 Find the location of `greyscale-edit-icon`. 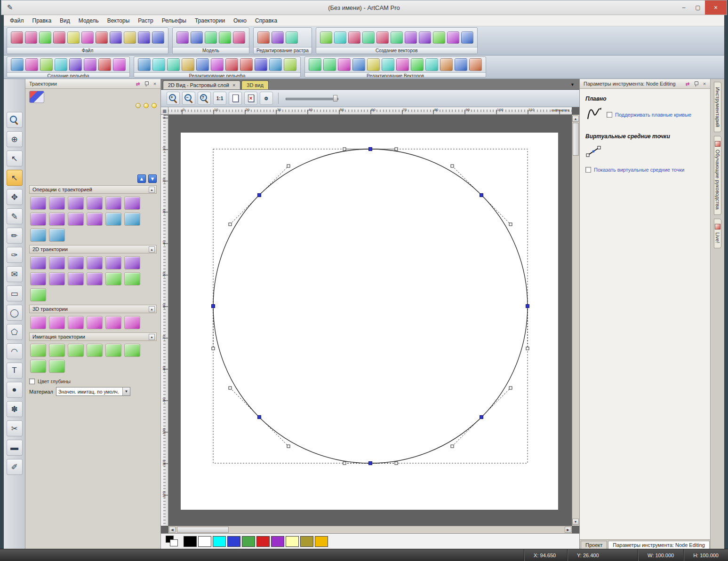

greyscale-edit-icon is located at coordinates (290, 65).